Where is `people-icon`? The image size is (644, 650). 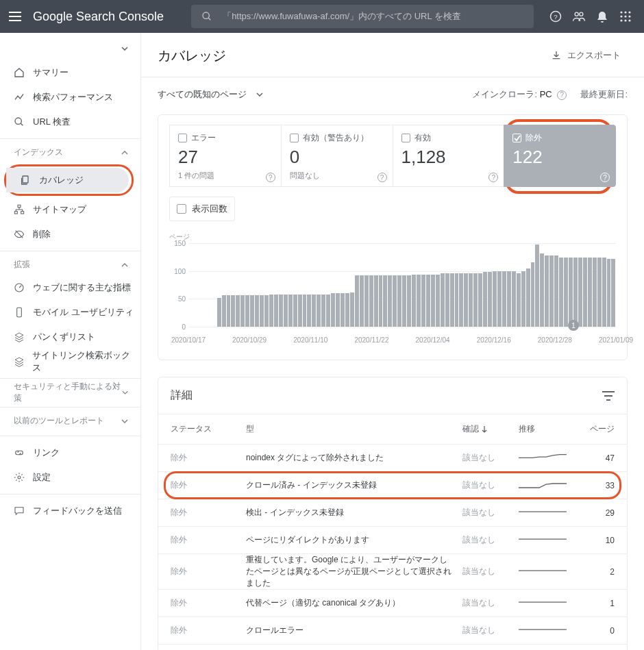
people-icon is located at coordinates (579, 16).